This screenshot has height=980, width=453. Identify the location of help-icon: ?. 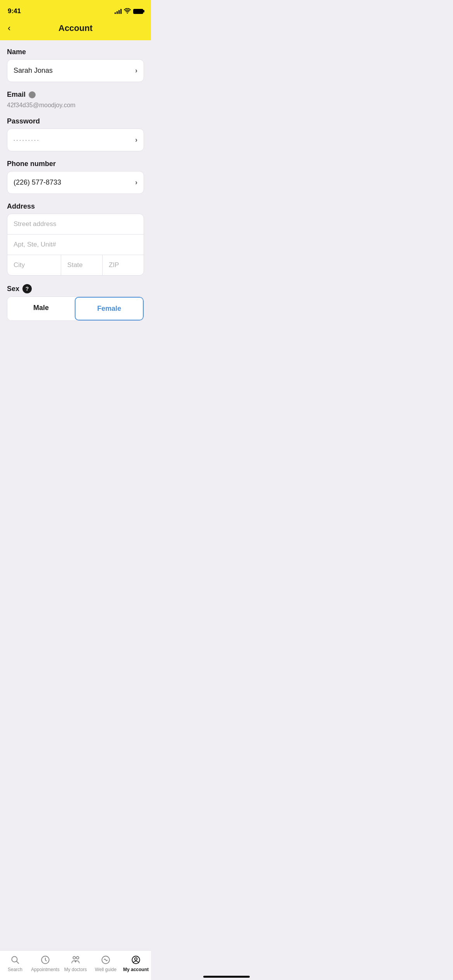
(27, 289).